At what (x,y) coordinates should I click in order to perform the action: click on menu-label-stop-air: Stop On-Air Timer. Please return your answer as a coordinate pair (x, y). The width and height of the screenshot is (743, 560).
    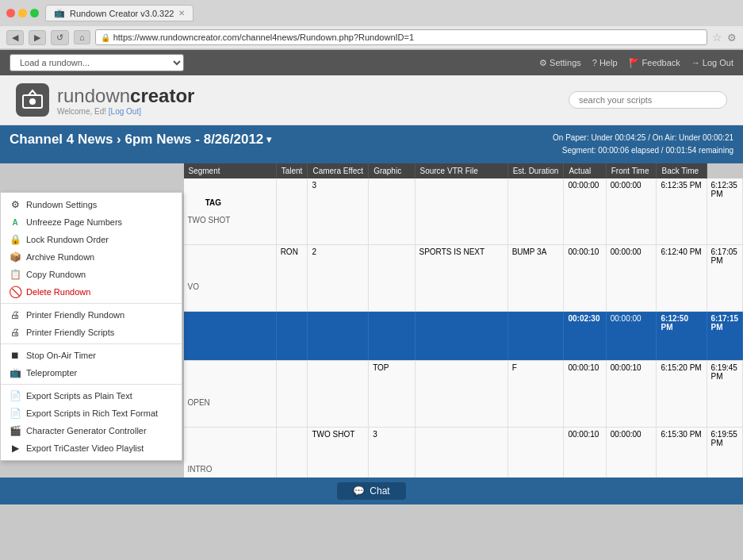
    Looking at the image, I should click on (61, 355).